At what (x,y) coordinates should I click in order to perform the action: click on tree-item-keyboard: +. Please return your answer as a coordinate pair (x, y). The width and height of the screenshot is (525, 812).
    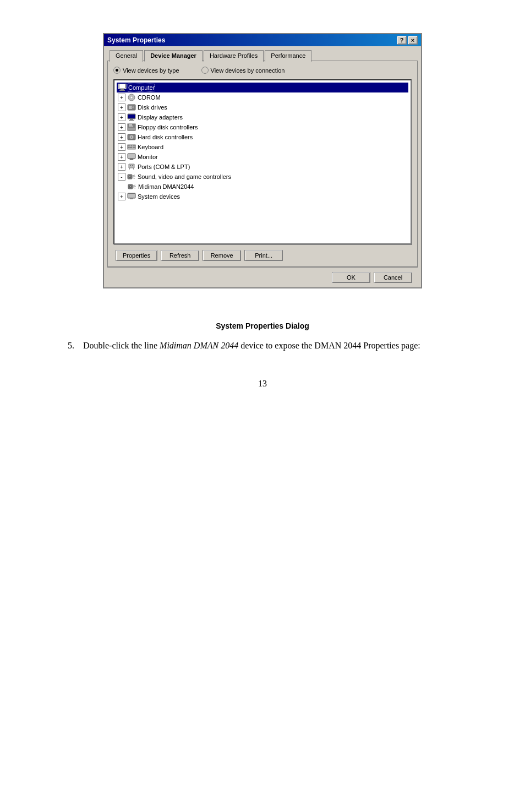
    Looking at the image, I should click on (262, 147).